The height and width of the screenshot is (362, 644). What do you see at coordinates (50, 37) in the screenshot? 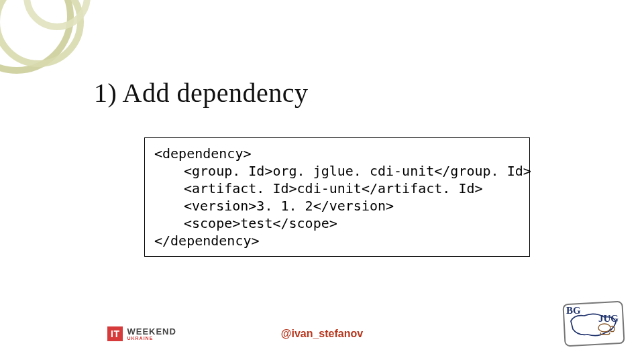
I see `corner-ornament` at bounding box center [50, 37].